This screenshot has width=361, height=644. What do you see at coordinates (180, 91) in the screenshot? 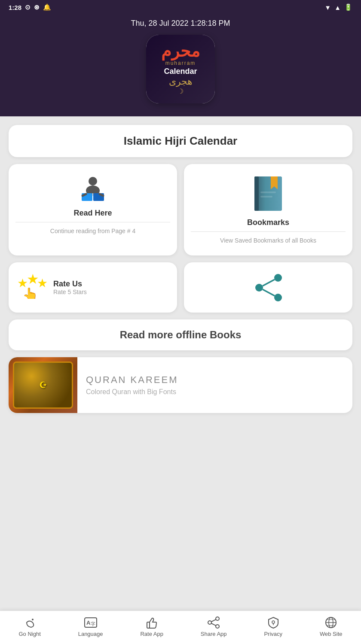
I see `logo-moon-icon: ☽` at bounding box center [180, 91].